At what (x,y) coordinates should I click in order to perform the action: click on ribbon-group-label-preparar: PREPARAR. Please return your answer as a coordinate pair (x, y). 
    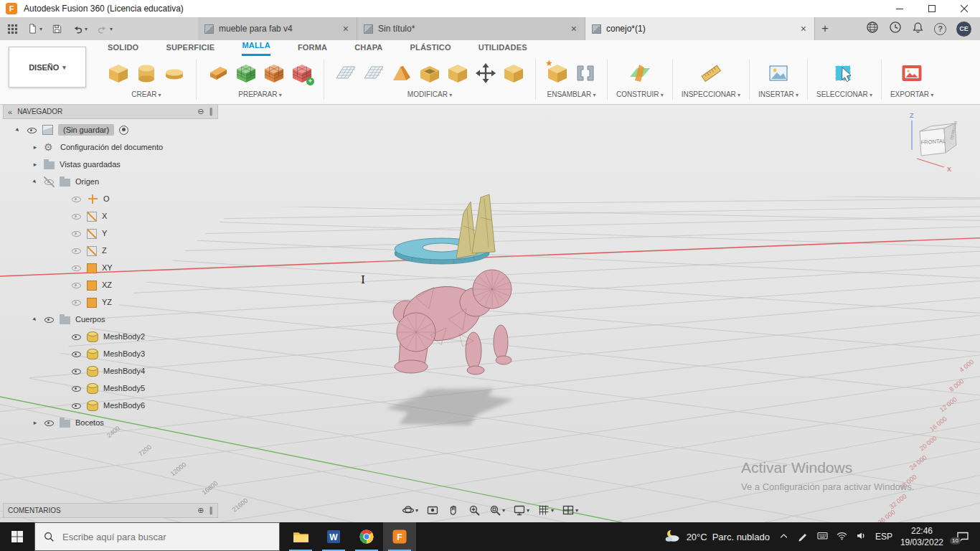
    Looking at the image, I should click on (260, 95).